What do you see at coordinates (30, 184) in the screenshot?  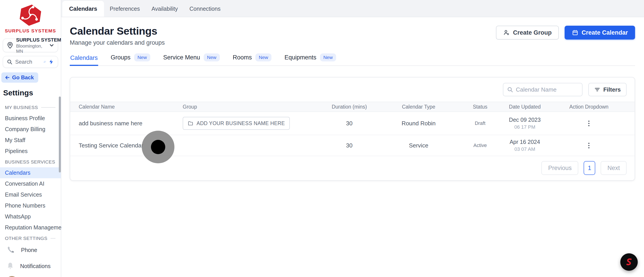 I see `sidebar-item-conversation-ai: Conversation AI` at bounding box center [30, 184].